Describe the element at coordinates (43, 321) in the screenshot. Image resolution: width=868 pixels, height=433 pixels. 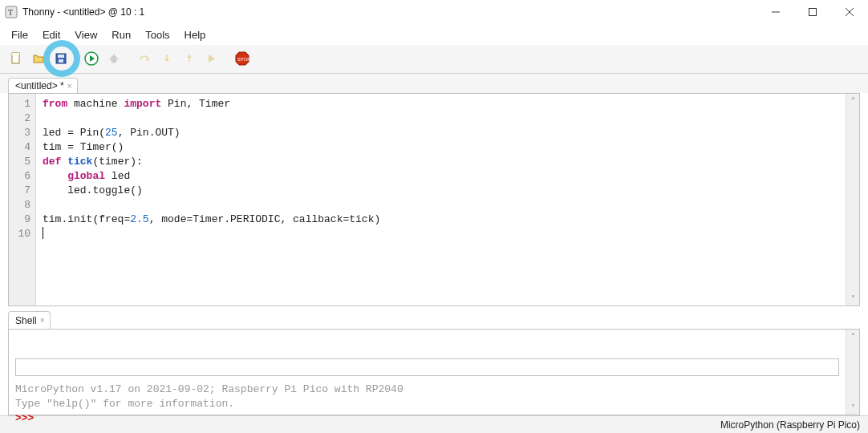
I see `close-shell-tab-icon: ×` at that location.